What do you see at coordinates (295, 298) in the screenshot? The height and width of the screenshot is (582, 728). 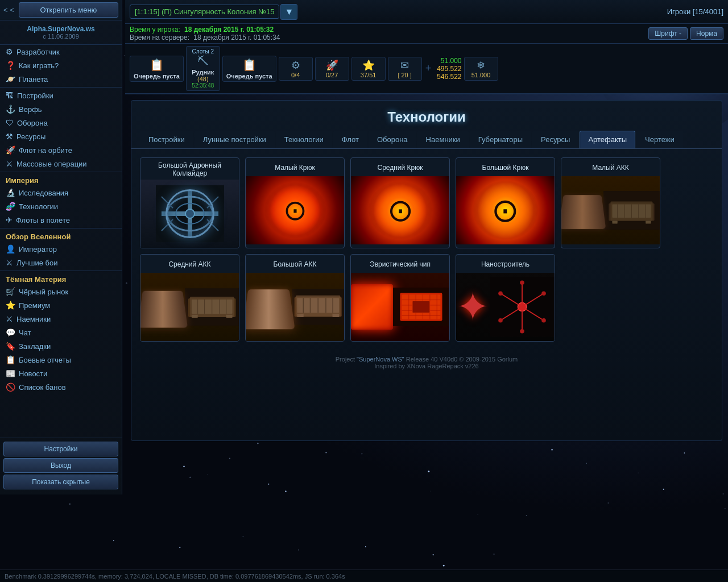 I see `artifact-akk-big: Большой АКК` at bounding box center [295, 298].